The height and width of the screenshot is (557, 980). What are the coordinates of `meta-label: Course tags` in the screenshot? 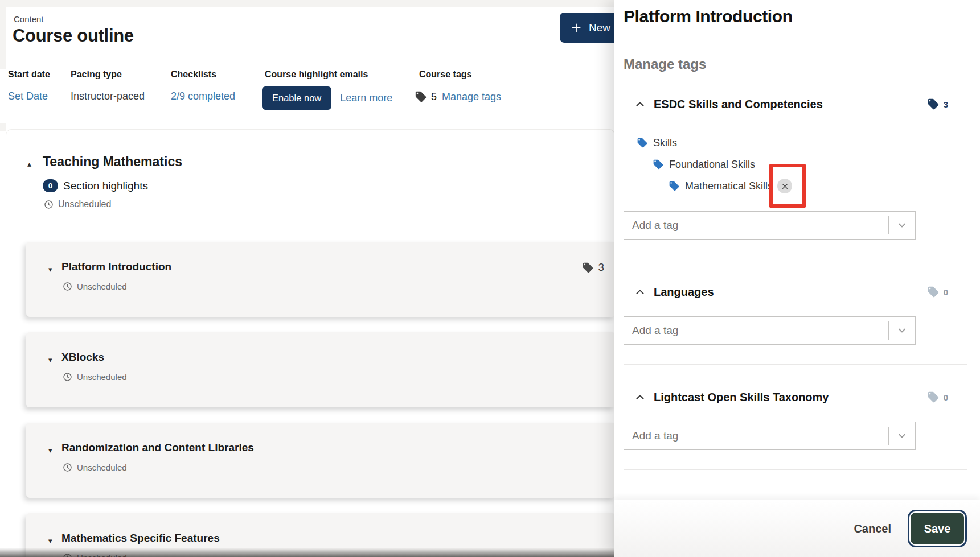 It's located at (460, 75).